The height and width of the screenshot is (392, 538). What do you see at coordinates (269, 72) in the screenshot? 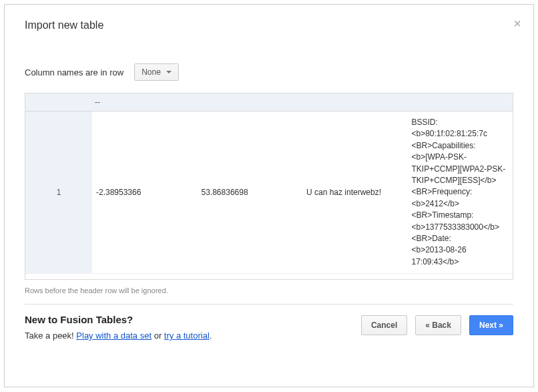
I see `column-names-row: Column names are in row None` at bounding box center [269, 72].